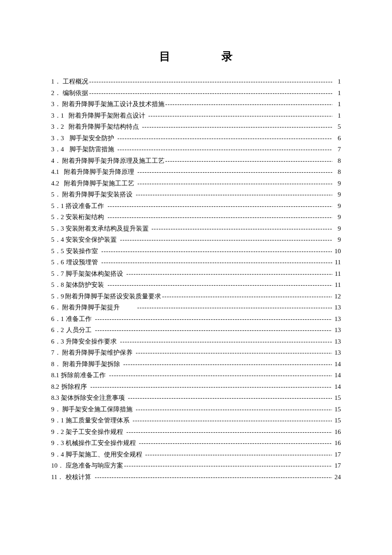 This screenshot has width=392, height=555. I want to click on toc-entry-label: 埋设预埋管, so click(83, 262).